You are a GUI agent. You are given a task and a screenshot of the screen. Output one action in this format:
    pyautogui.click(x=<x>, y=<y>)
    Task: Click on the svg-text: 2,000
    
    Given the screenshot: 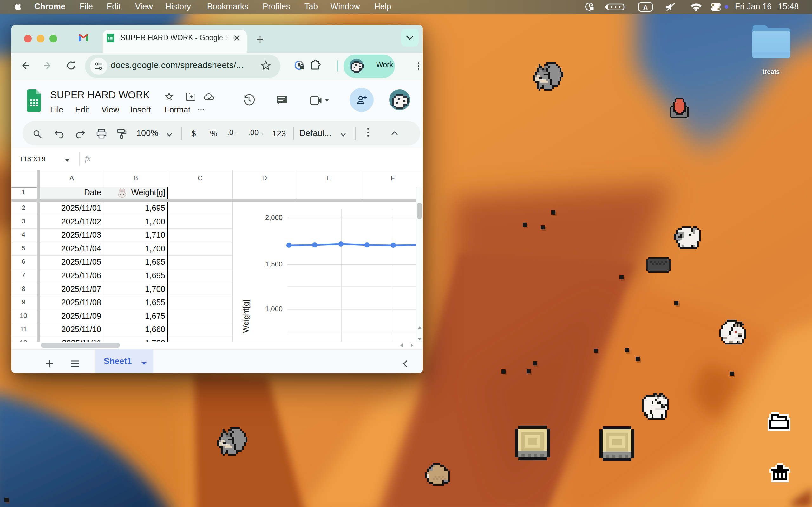 What is the action you would take?
    pyautogui.click(x=274, y=218)
    